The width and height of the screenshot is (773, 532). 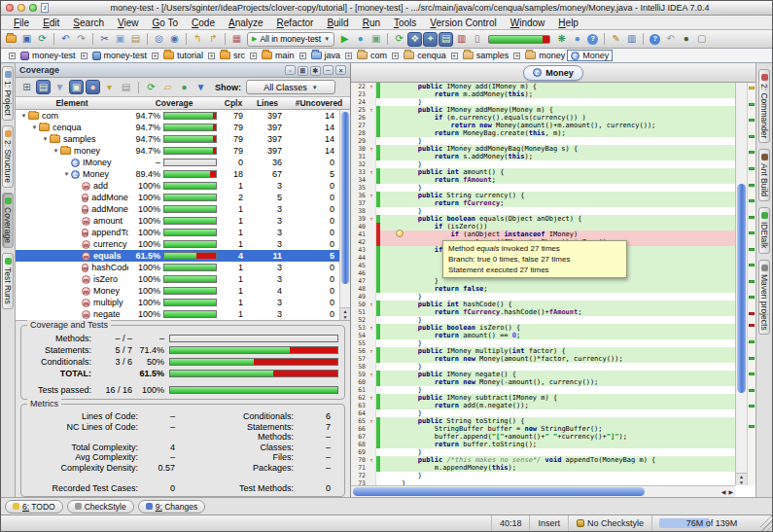 I want to click on coverage-row-money: ▼CMoney89.4%18675, so click(x=183, y=174).